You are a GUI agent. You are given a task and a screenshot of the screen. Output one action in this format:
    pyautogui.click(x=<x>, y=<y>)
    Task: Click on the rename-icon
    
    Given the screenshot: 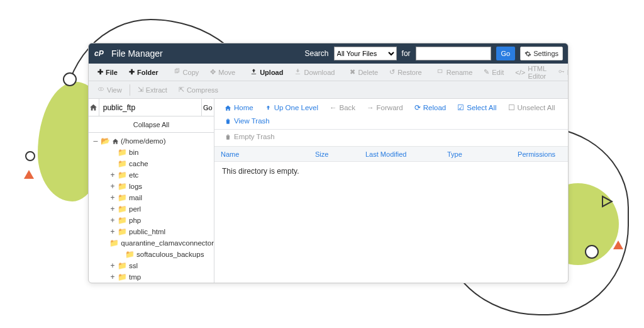 What is the action you would take?
    pyautogui.click(x=440, y=72)
    